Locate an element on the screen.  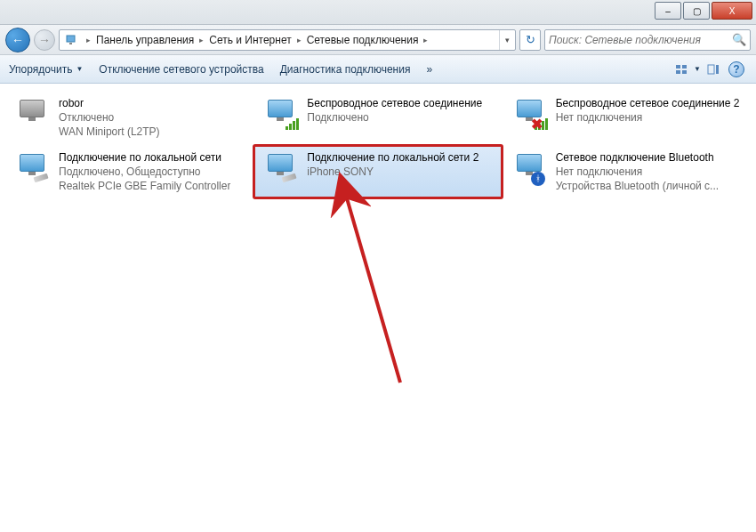
window-controls: – ▢ X is located at coordinates (703, 11).